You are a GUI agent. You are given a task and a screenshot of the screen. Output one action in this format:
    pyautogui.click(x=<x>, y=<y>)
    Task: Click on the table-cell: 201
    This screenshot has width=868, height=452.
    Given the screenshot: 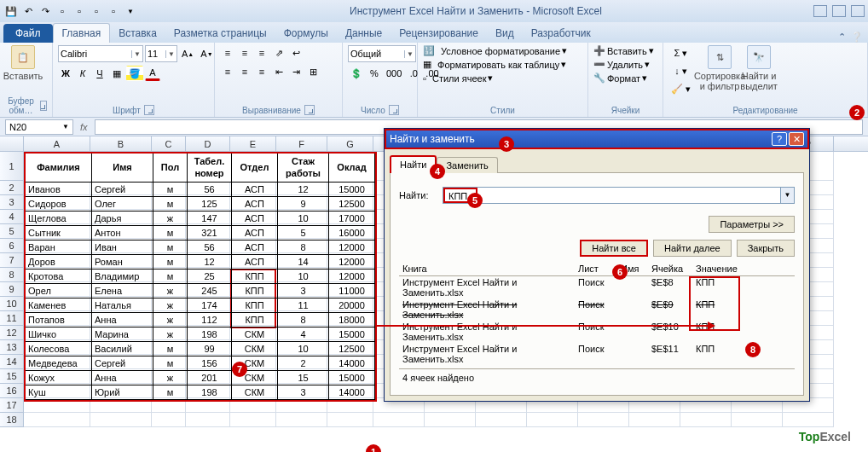 What is the action you would take?
    pyautogui.click(x=210, y=379)
    